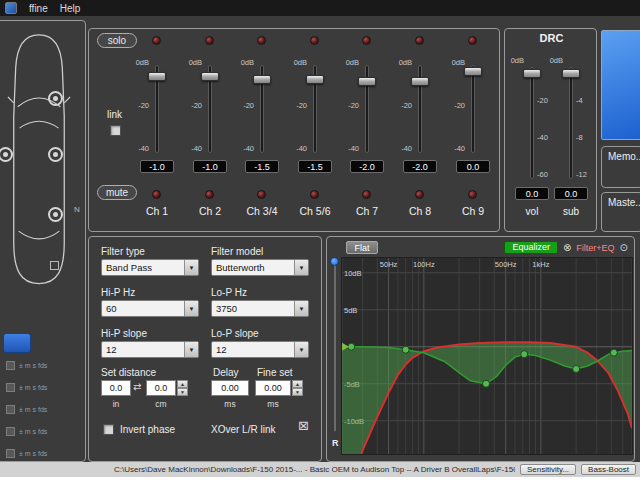 Image resolution: width=640 pixels, height=480 pixels. Describe the element at coordinates (298, 388) in the screenshot. I see `fine-set-spinner: ▲▼` at that location.